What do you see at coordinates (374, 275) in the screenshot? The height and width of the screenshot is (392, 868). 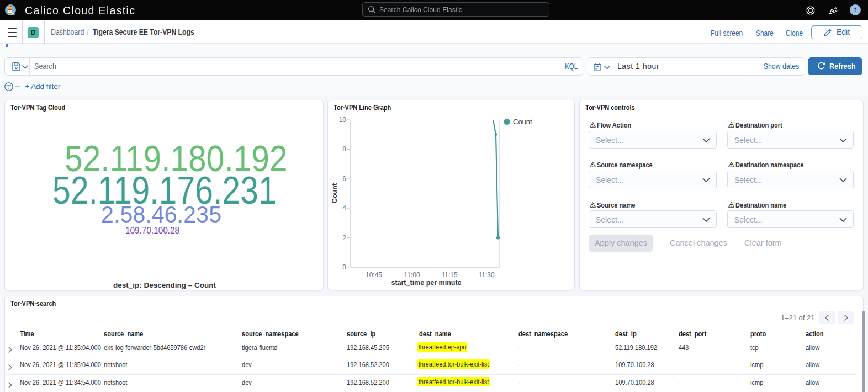 I see `svg-text: 10:45` at bounding box center [374, 275].